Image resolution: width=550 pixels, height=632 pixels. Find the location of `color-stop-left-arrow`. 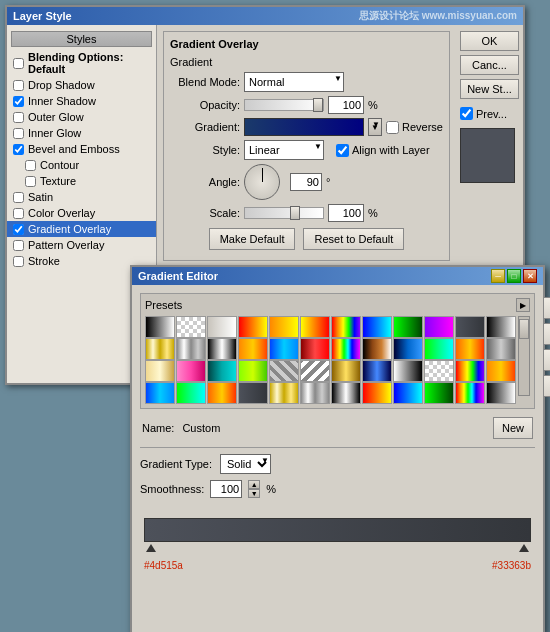

color-stop-left-arrow is located at coordinates (151, 548).